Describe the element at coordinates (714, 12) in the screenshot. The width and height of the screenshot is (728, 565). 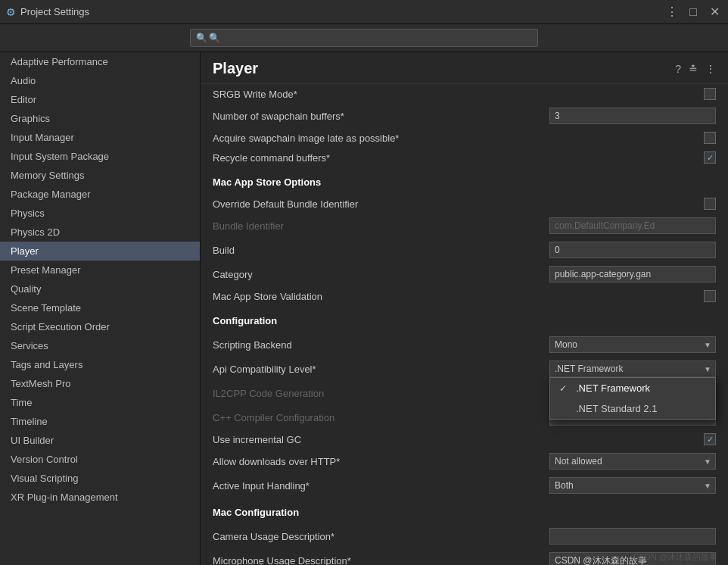
I see `close-button: ✕` at that location.